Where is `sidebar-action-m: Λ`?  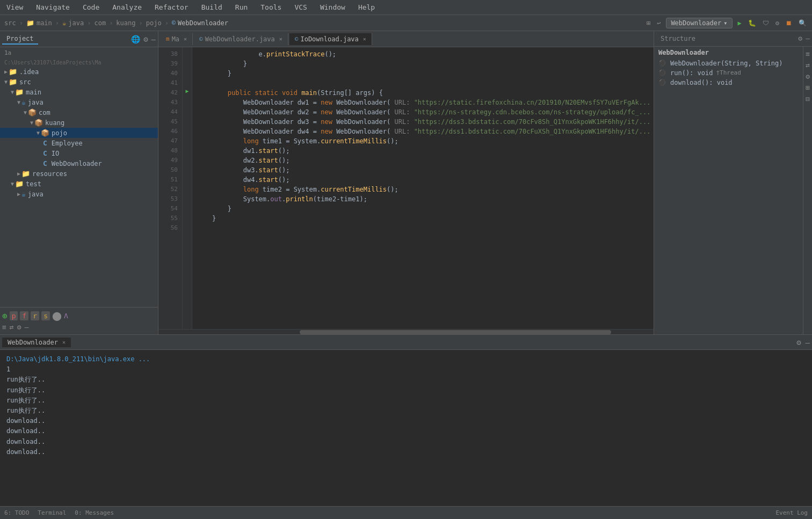
sidebar-action-m: Λ is located at coordinates (66, 316).